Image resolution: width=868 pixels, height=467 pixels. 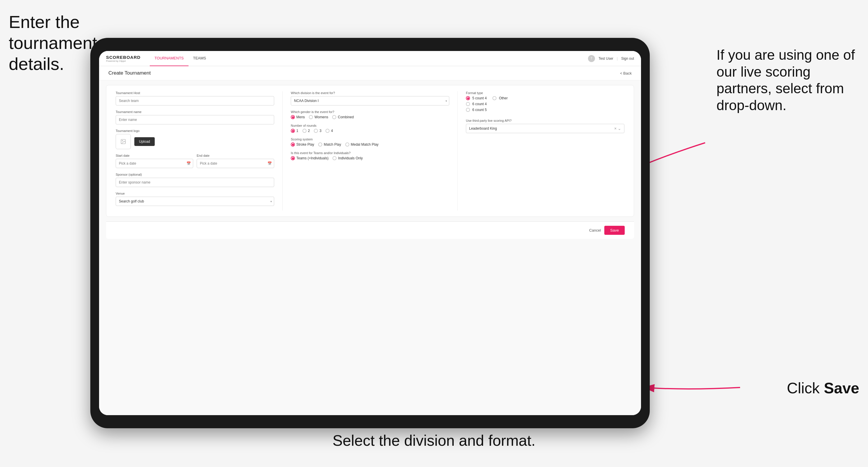 I want to click on start-date-wrap: 📅, so click(x=154, y=163).